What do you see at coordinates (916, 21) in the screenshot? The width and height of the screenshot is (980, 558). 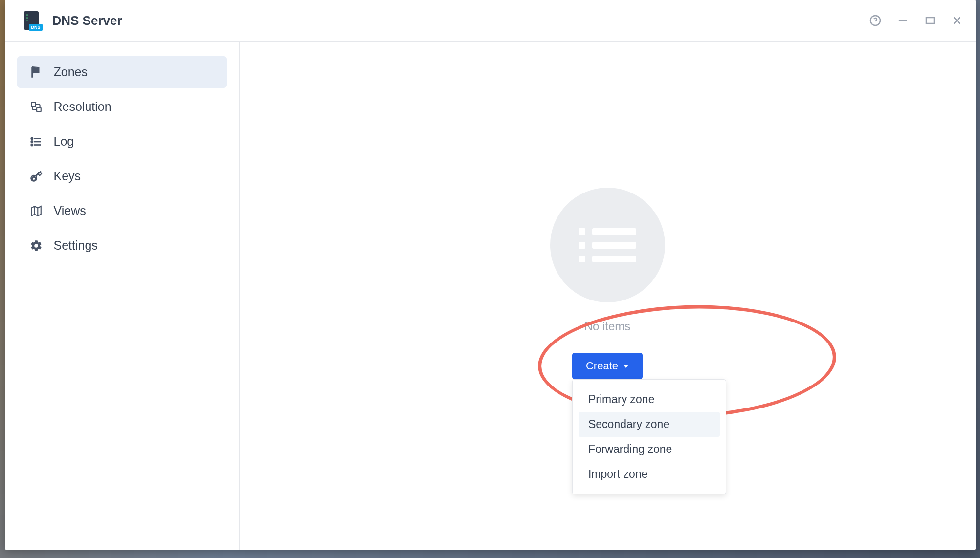 I see `window-controls` at bounding box center [916, 21].